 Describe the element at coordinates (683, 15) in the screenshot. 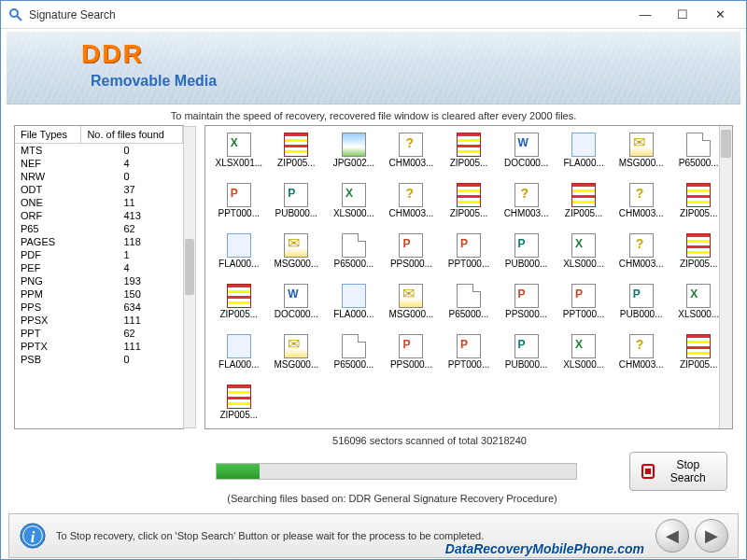

I see `maximize-button: ☐` at that location.